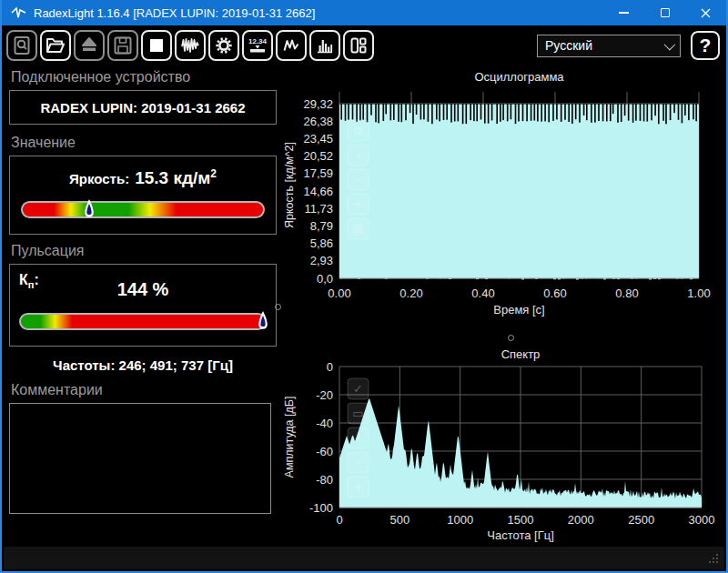  I want to click on svg-text: 2000, so click(581, 520).